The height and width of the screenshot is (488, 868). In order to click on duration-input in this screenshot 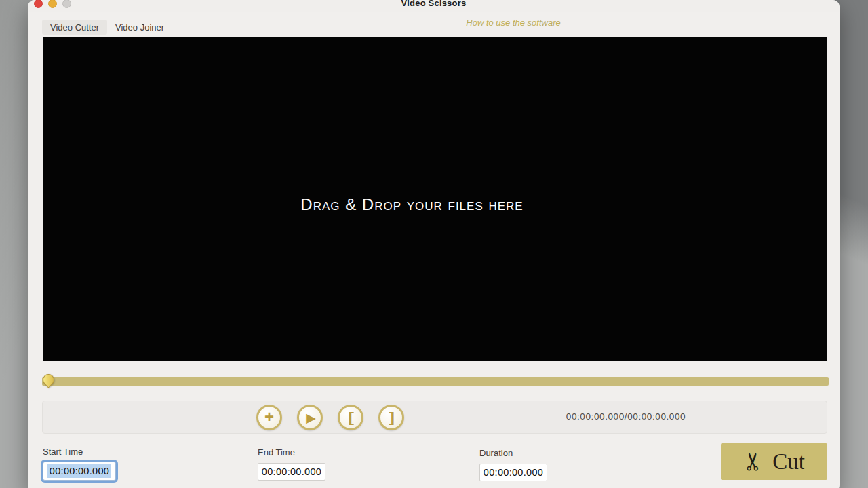, I will do `click(513, 472)`.